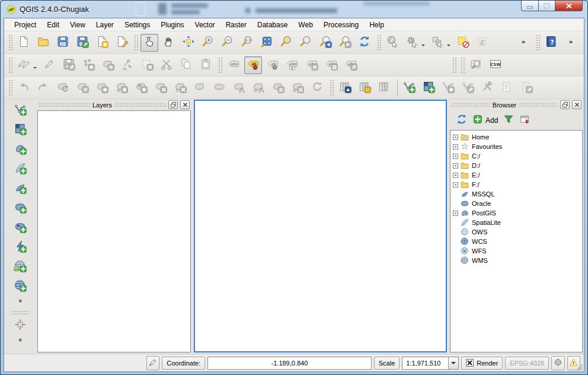 This screenshot has width=588, height=375. Describe the element at coordinates (82, 43) in the screenshot. I see `save-project-as-button` at that location.